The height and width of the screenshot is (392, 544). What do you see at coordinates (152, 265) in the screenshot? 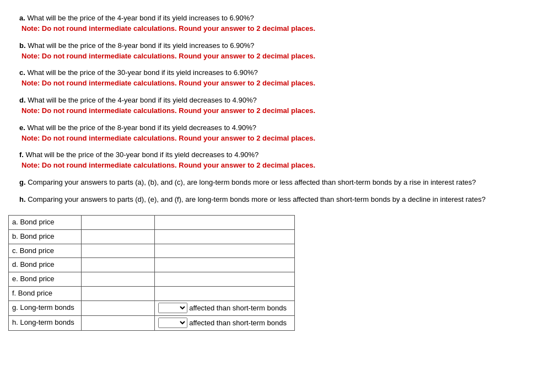
I see `table-row: d. Bond price` at bounding box center [152, 265].